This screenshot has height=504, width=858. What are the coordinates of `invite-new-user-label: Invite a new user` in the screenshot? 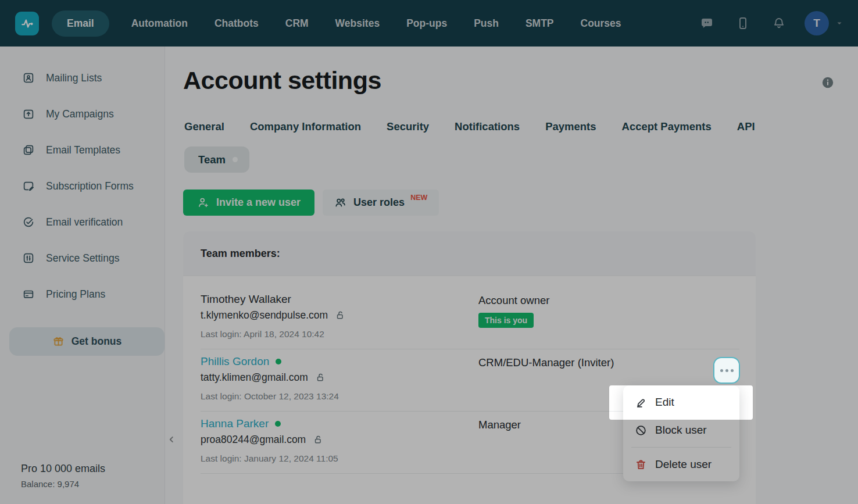 It's located at (258, 202).